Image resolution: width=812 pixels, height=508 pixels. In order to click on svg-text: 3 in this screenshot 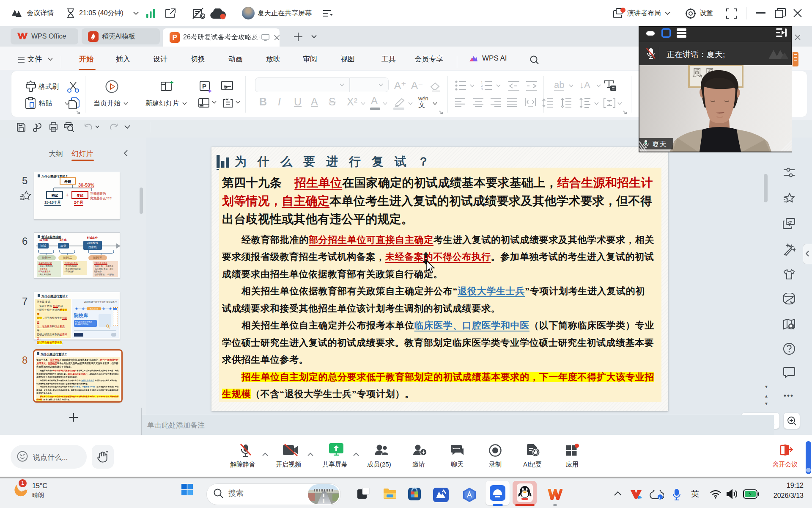, I will do `click(482, 89)`.